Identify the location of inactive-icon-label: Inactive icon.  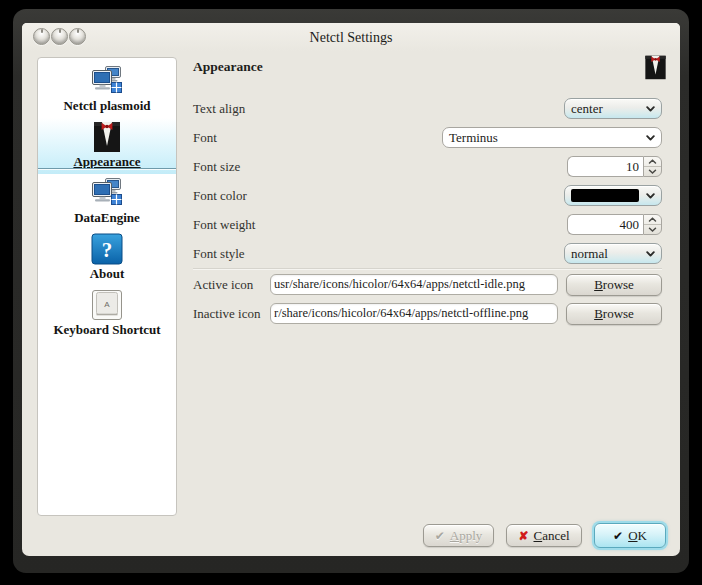
(232, 314).